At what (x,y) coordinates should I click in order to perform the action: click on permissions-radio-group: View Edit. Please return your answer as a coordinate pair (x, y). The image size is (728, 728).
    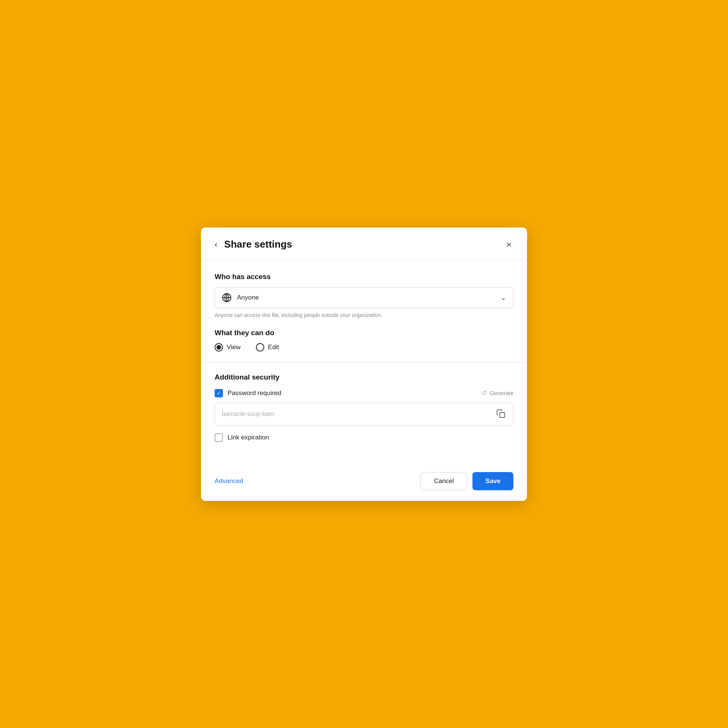
    Looking at the image, I should click on (364, 347).